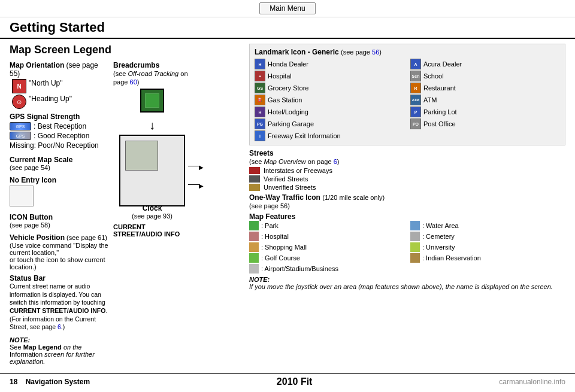 This screenshot has height=392, width=575. What do you see at coordinates (152, 171) in the screenshot?
I see `map-box` at bounding box center [152, 171].